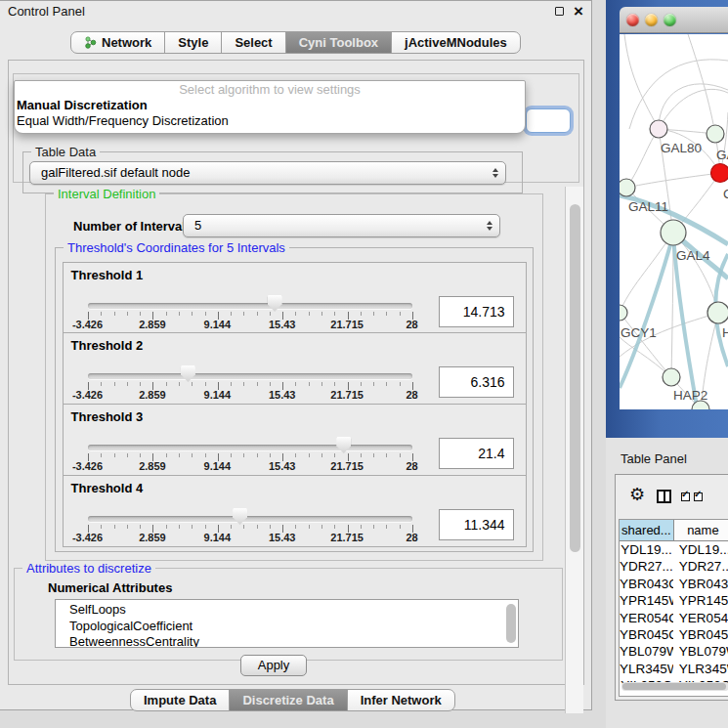 The image size is (728, 728). What do you see at coordinates (342, 226) in the screenshot?
I see `number-of-intervals-combobox: 5` at bounding box center [342, 226].